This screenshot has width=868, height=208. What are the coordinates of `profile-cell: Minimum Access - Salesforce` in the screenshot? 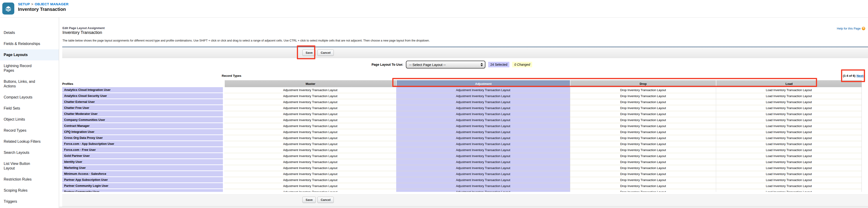 It's located at (144, 174).